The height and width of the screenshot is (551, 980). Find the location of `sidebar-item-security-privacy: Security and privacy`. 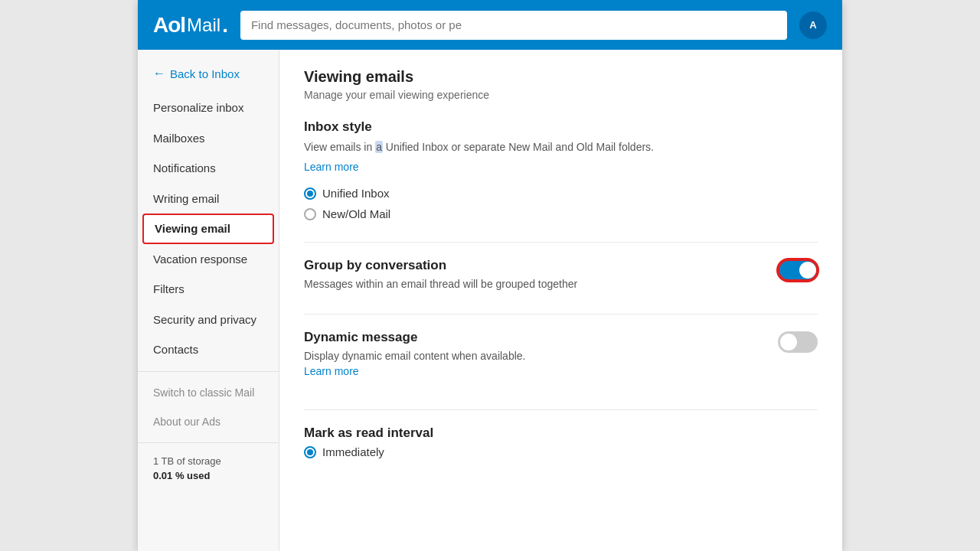

sidebar-item-security-privacy: Security and privacy is located at coordinates (208, 320).